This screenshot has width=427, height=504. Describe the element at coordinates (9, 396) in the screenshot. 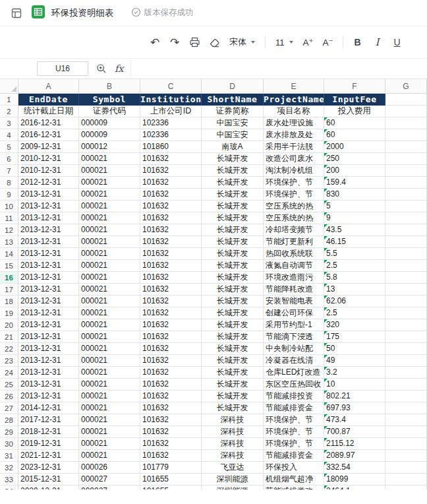

I see `row-number: 26` at that location.